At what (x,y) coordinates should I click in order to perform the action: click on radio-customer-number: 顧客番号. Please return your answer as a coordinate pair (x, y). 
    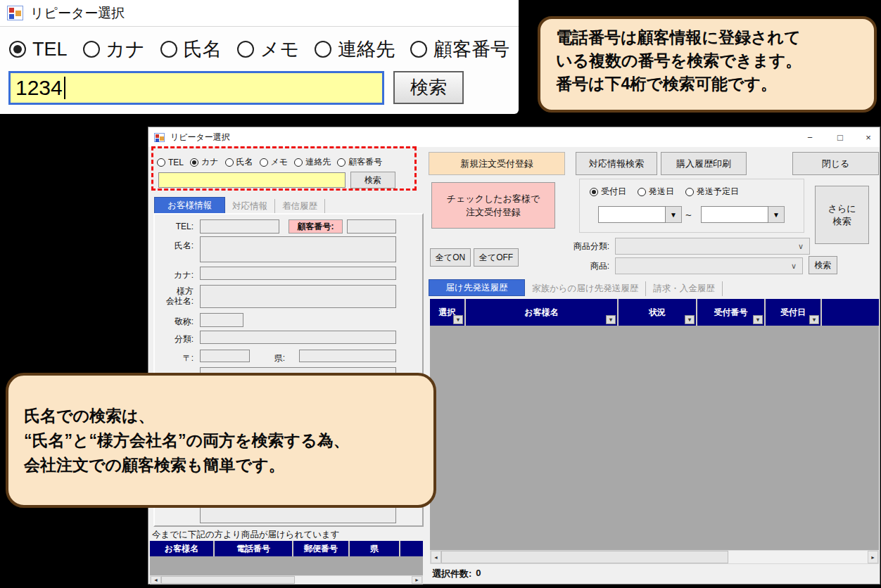
    Looking at the image, I should click on (460, 49).